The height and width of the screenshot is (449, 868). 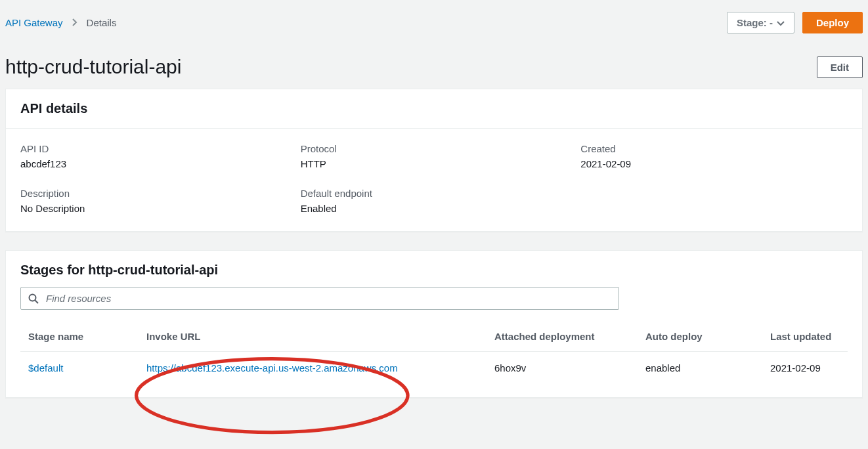 I want to click on last-updated-value: 2021-02-09, so click(x=805, y=366).